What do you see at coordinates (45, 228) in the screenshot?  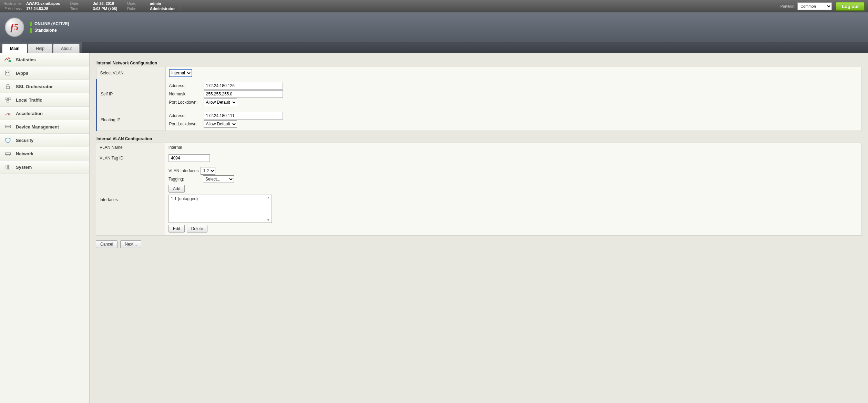 I see `sidebar: Statistics iApps SSL Orchestrator Local …` at bounding box center [45, 228].